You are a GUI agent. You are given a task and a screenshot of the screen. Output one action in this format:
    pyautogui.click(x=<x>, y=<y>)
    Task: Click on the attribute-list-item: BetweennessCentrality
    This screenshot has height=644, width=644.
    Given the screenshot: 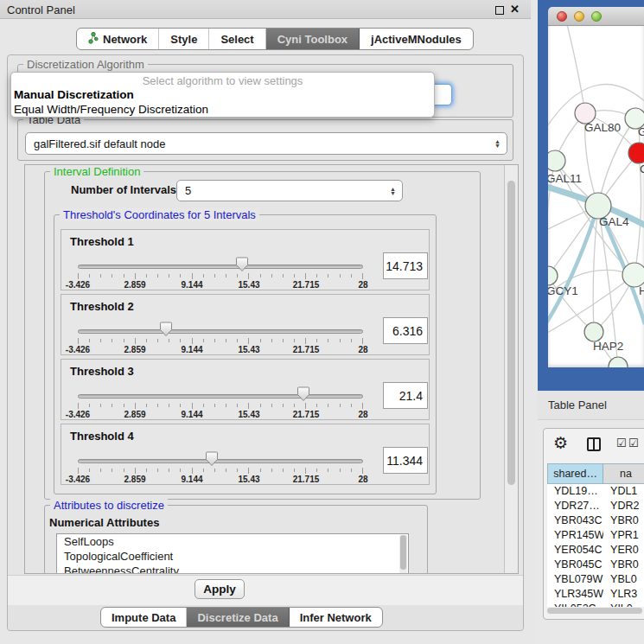 What is the action you would take?
    pyautogui.click(x=233, y=569)
    